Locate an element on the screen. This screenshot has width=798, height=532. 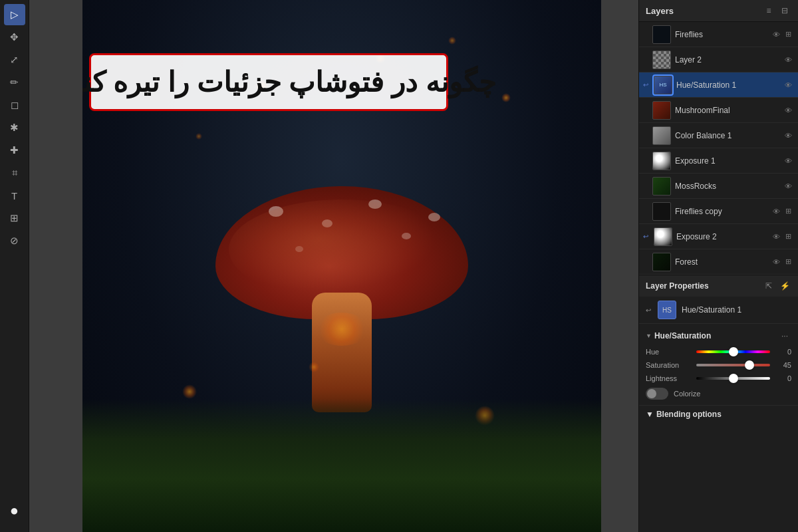
layer-name-color-balance: Color Balance 1 is located at coordinates (729, 136).